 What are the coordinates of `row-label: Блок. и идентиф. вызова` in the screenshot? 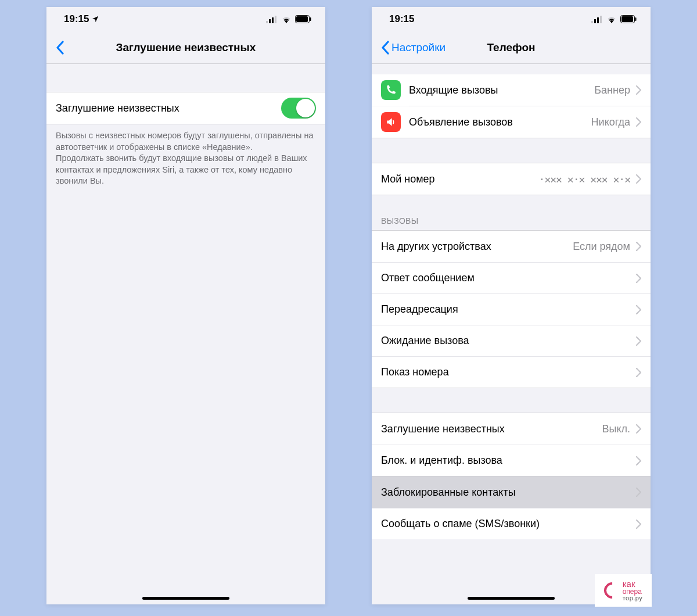 It's located at (509, 460).